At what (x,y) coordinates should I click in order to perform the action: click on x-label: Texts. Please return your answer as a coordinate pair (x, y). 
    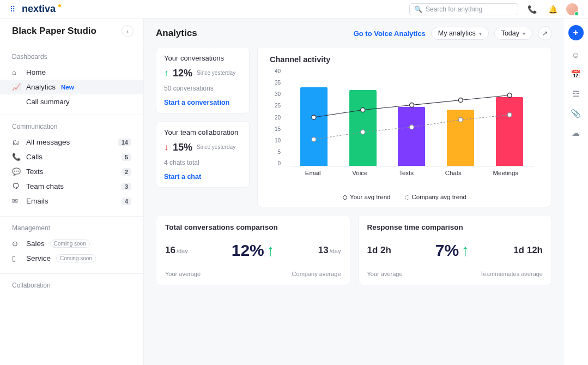
    Looking at the image, I should click on (407, 173).